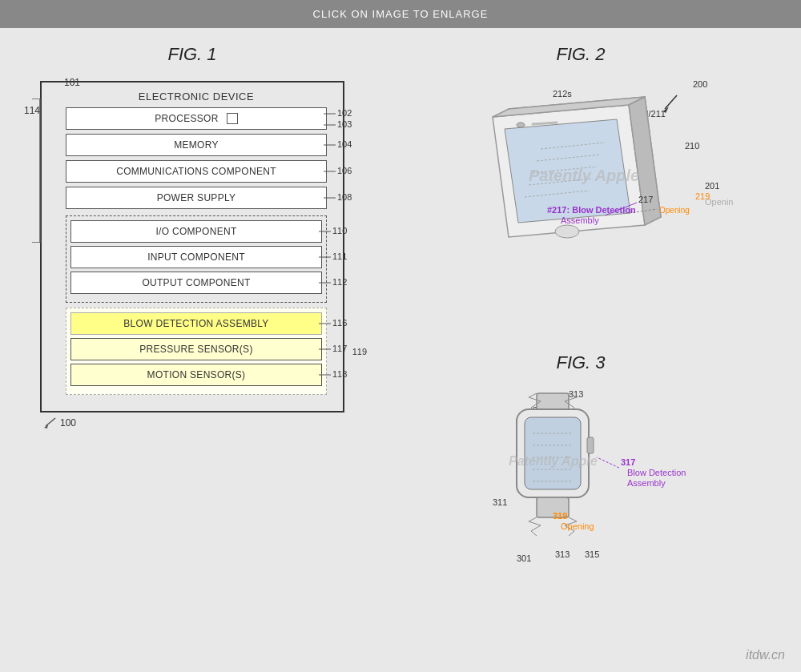  Describe the element at coordinates (400, 14) in the screenshot. I see `top-banner: CLICK ON IMAGE TO ENLARGE` at that location.